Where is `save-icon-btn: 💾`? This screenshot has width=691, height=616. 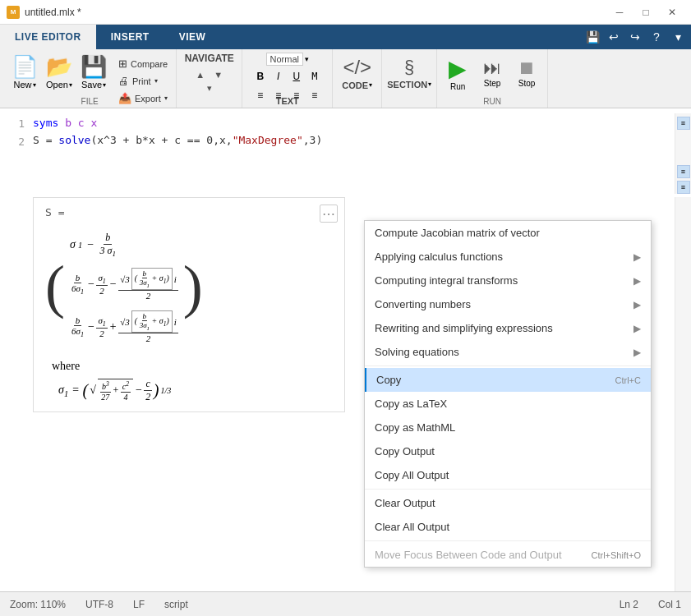 save-icon-btn: 💾 is located at coordinates (592, 37).